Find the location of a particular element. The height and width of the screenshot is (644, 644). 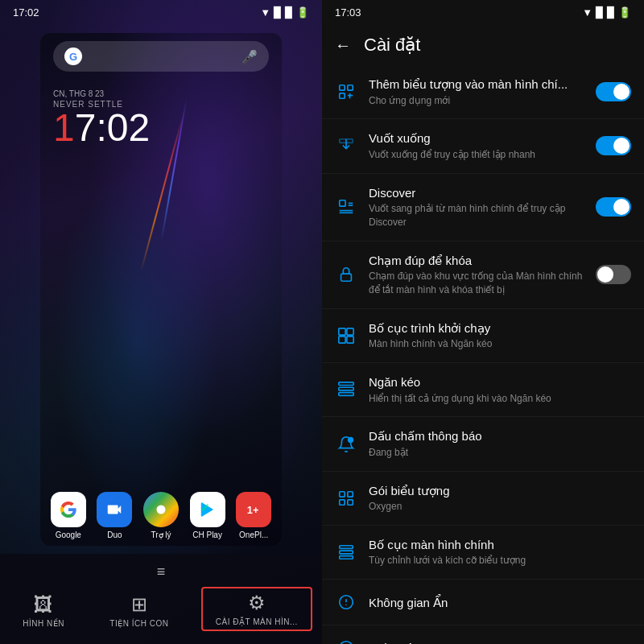

lock-icon is located at coordinates (346, 275).